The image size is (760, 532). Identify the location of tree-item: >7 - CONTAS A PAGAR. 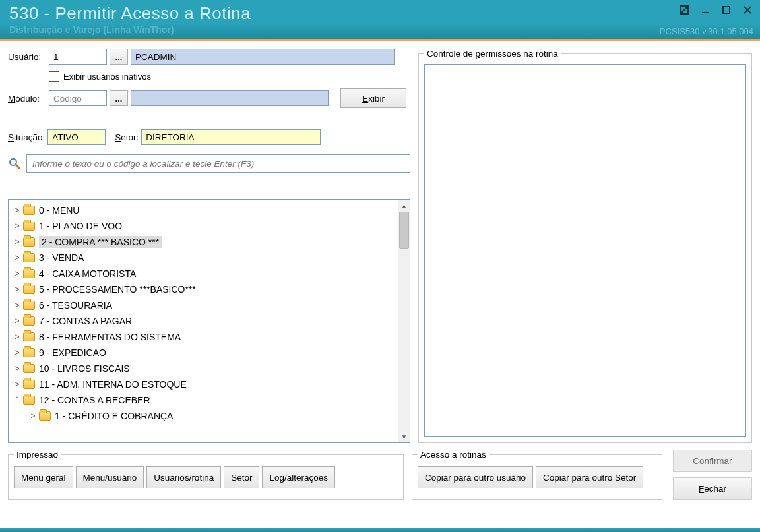
(203, 321).